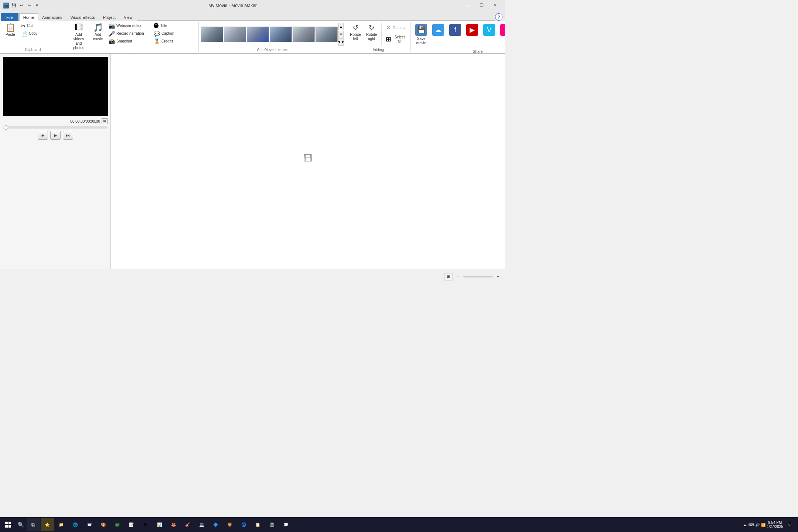  Describe the element at coordinates (33, 34) in the screenshot. I see `clipboard-content: 📋 Paste ✂ Cut 📄 Copy` at that location.